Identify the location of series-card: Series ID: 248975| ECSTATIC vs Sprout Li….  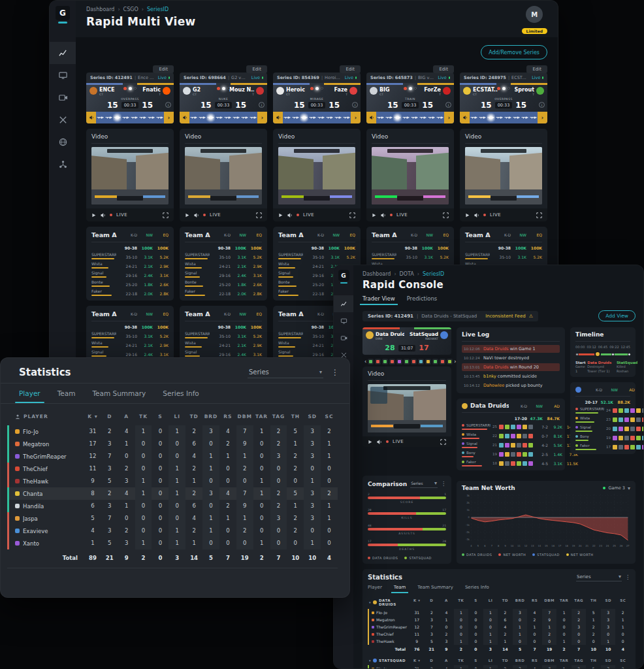
(504, 98).